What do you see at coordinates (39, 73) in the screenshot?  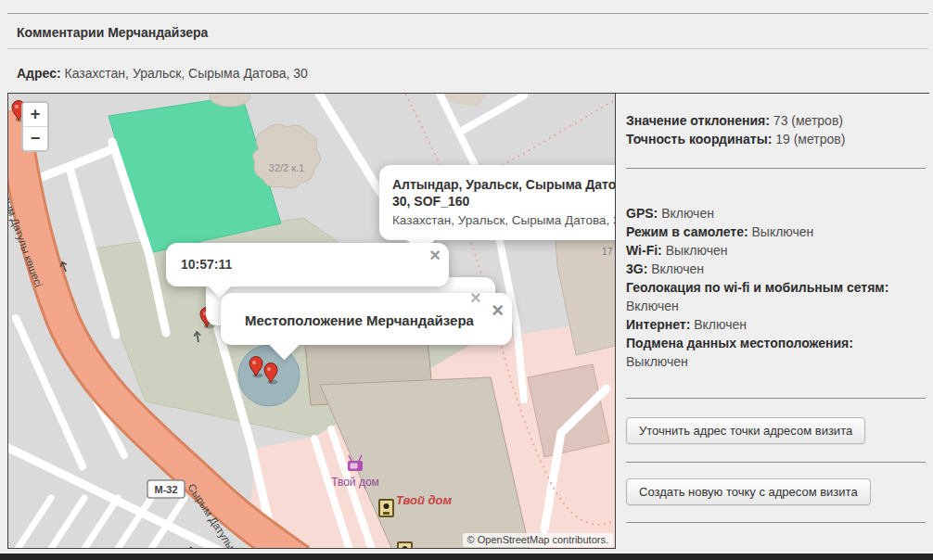 I see `address-label: Адрес:` at bounding box center [39, 73].